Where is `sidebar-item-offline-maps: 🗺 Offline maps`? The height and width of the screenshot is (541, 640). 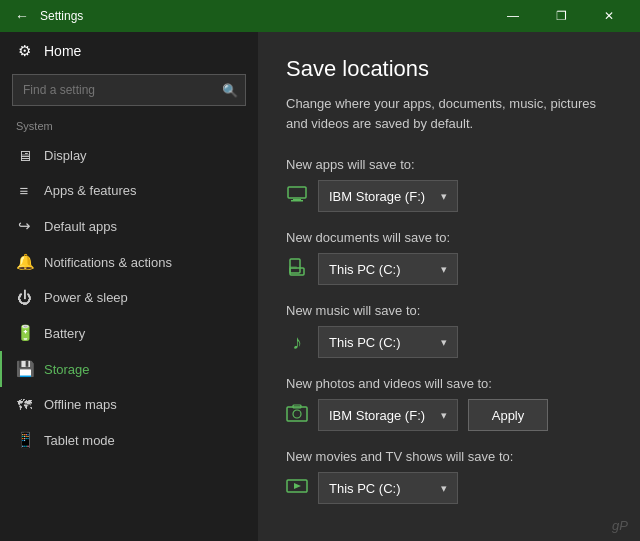 sidebar-item-offline-maps: 🗺 Offline maps is located at coordinates (129, 404).